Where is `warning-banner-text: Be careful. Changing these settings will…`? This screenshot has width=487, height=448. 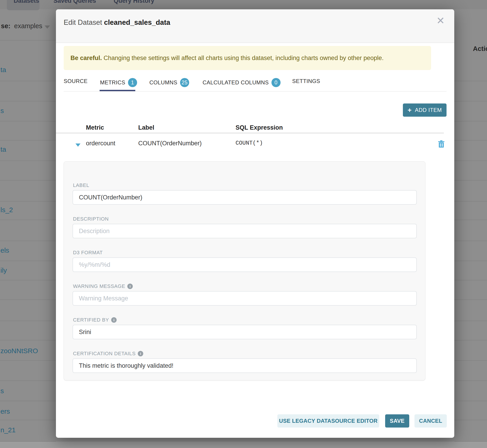
warning-banner-text: Be careful. Changing these settings will… is located at coordinates (227, 58).